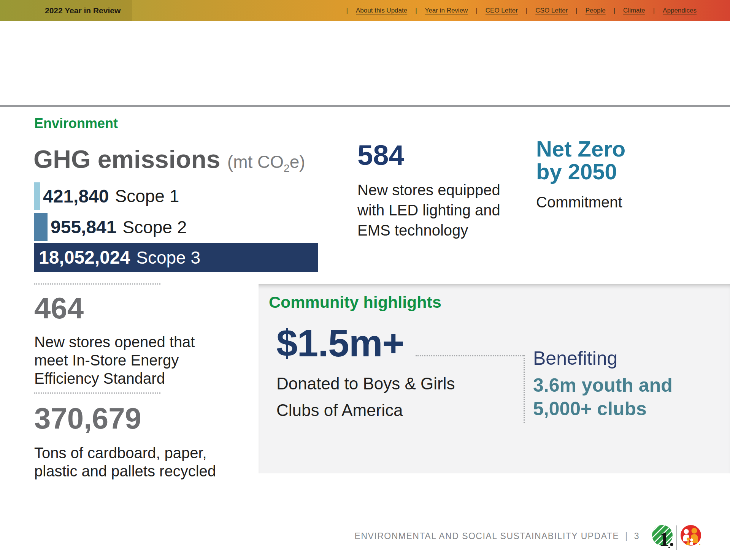 Image resolution: width=730 pixels, height=560 pixels. I want to click on ghg-emissions-title: GHG emissions (mt CO2e), so click(170, 160).